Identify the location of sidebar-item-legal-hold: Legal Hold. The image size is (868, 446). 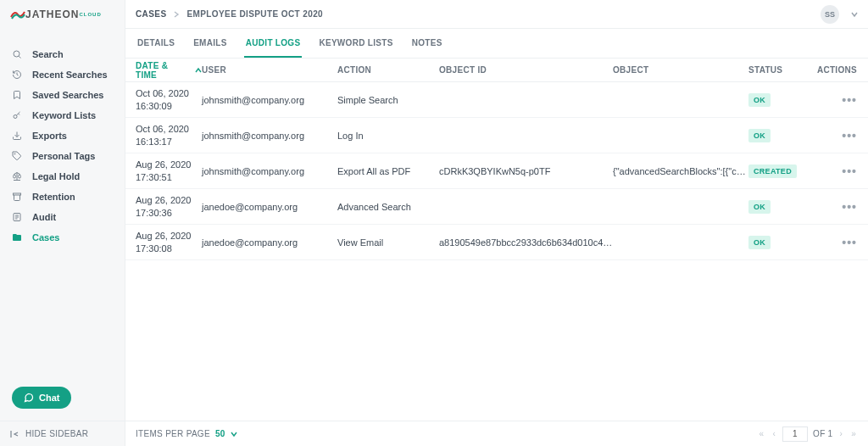
(63, 176).